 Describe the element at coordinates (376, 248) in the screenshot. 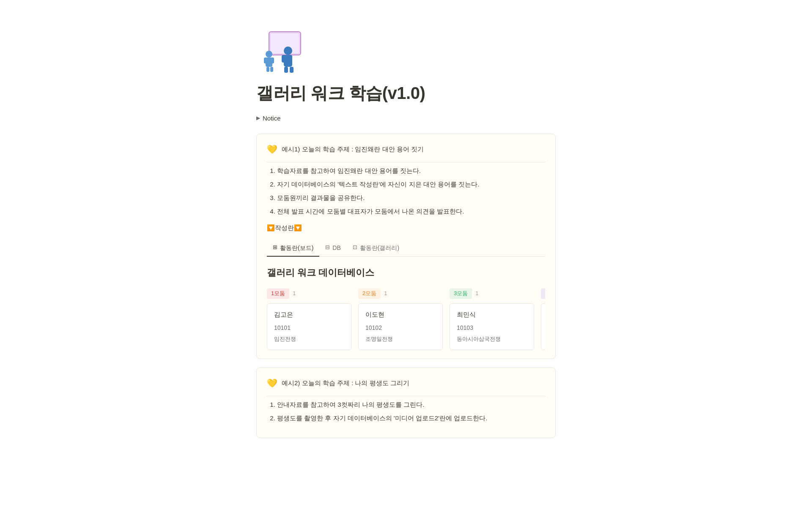

I see `tab-gallery: ⊡ 활동란(갤러리)` at that location.